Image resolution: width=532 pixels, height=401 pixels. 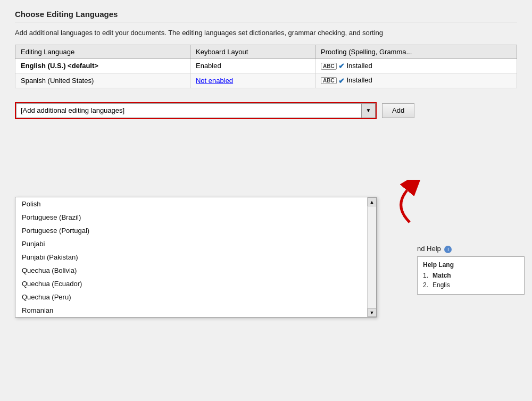 What do you see at coordinates (404, 206) in the screenshot?
I see `red-arrow-icon` at bounding box center [404, 206].